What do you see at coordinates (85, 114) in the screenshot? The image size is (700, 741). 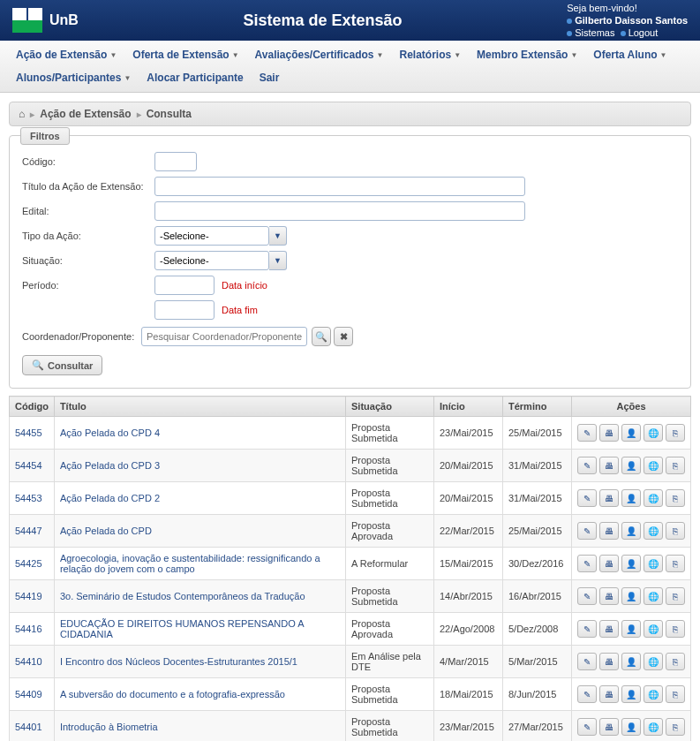 I see `breadcrumb-l1: Ação de Extensão` at bounding box center [85, 114].